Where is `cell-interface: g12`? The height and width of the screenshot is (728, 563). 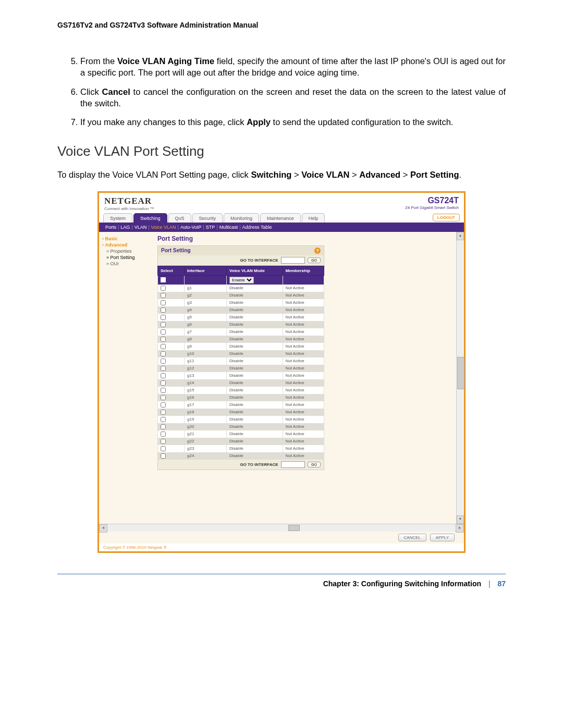 cell-interface: g12 is located at coordinates (205, 368).